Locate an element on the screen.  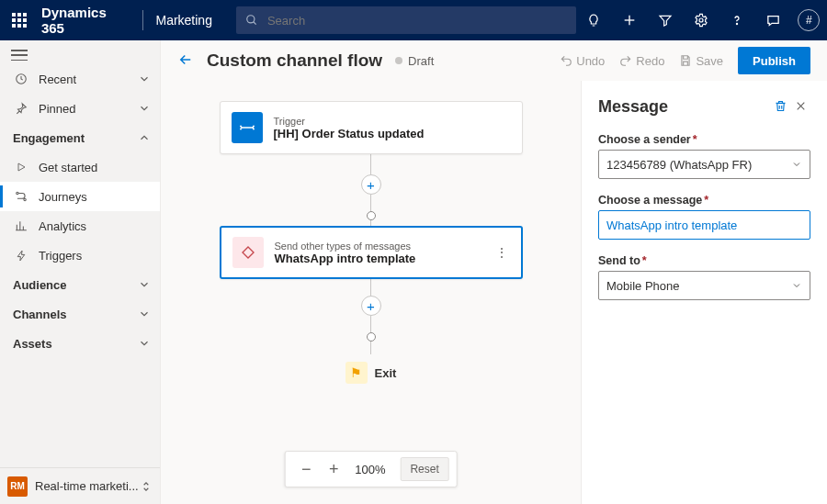
gear-icon is located at coordinates (701, 20).